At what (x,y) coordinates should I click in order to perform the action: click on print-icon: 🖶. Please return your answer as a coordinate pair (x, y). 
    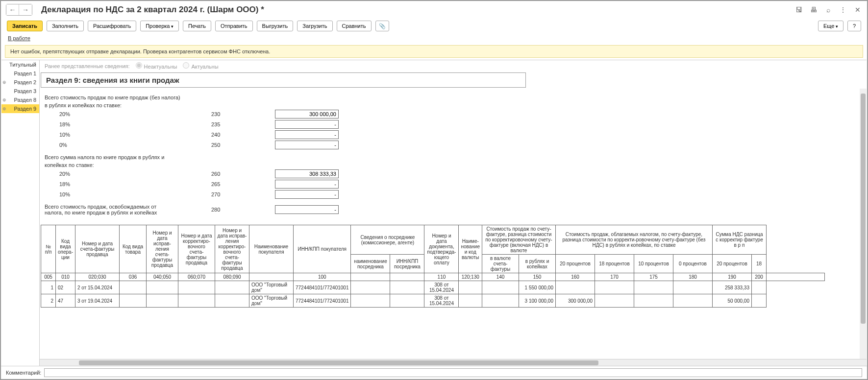
    Looking at the image, I should click on (814, 10).